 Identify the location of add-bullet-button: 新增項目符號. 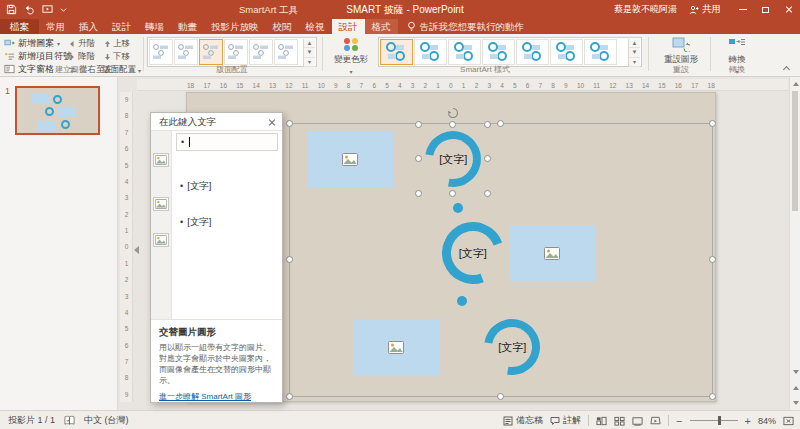
(38, 56).